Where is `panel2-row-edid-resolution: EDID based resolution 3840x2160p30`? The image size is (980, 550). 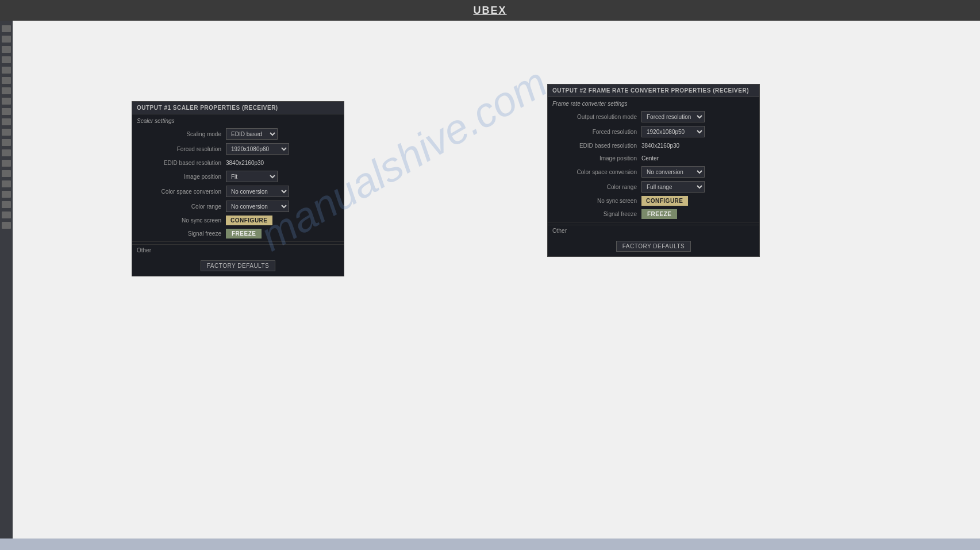
panel2-row-edid-resolution: EDID based resolution 3840x2160p30 is located at coordinates (654, 145).